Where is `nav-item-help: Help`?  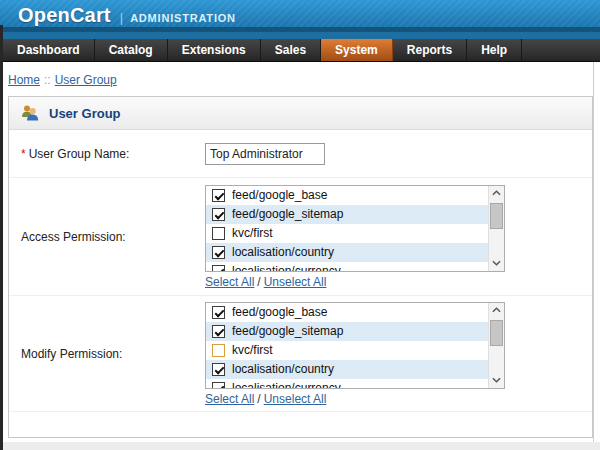 nav-item-help: Help is located at coordinates (494, 50).